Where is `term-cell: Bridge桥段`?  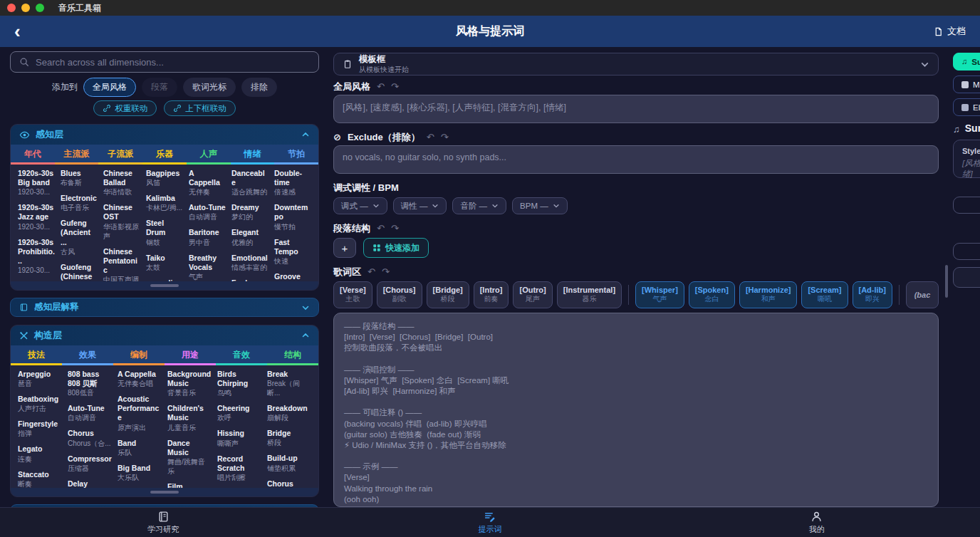
term-cell: Bridge桥段 is located at coordinates (289, 438).